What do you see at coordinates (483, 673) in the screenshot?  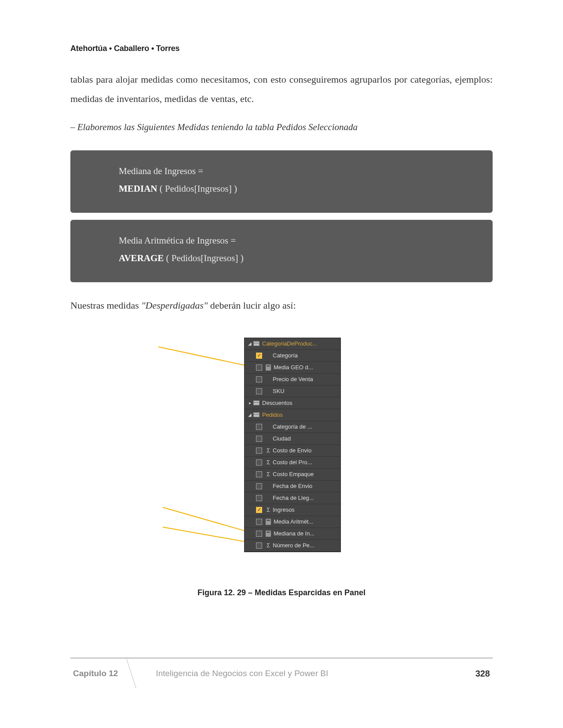 I see `footer-page-number: 328` at bounding box center [483, 673].